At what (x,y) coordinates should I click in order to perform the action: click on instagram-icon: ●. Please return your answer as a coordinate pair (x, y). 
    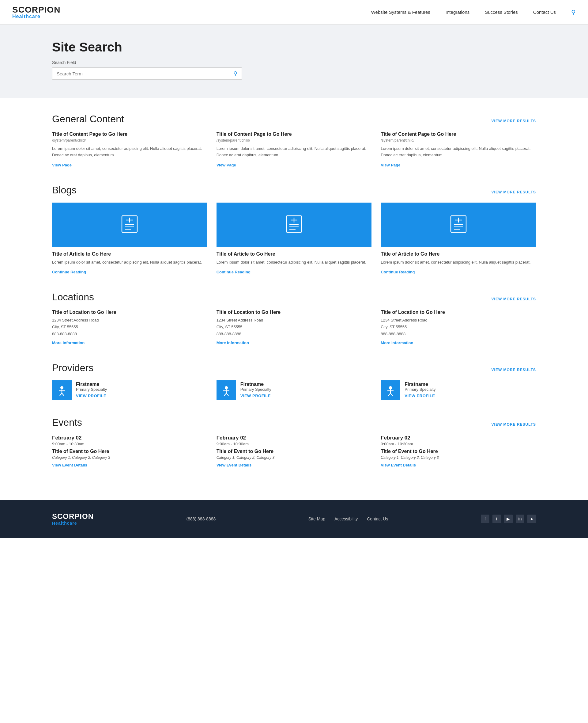
    Looking at the image, I should click on (532, 519).